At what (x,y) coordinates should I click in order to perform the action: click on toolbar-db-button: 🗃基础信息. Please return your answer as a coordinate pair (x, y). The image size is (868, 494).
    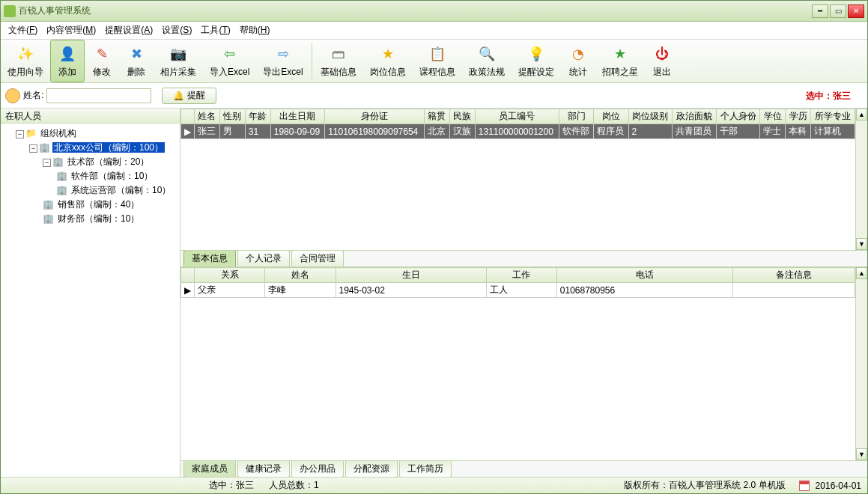
    Looking at the image, I should click on (339, 61).